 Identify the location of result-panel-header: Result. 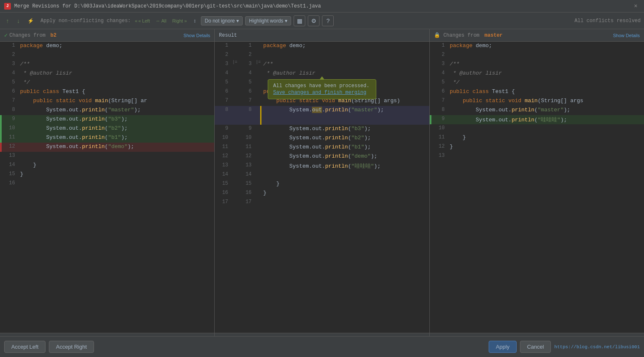
(322, 35).